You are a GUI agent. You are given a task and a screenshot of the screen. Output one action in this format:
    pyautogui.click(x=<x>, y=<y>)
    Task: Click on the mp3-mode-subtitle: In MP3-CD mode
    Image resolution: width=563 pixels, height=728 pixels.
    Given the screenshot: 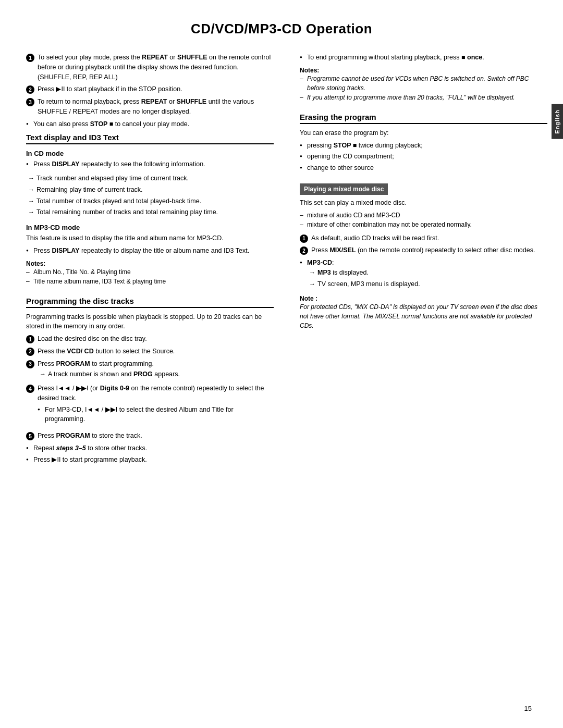 What is the action you would take?
    pyautogui.click(x=150, y=227)
    